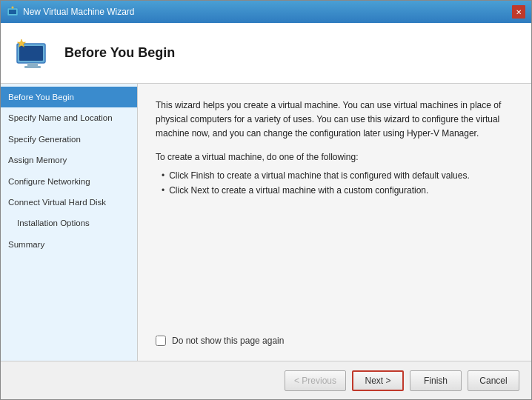 The height and width of the screenshot is (400, 532). I want to click on section-header: To create a virtual machine, do one of t…, so click(335, 157).